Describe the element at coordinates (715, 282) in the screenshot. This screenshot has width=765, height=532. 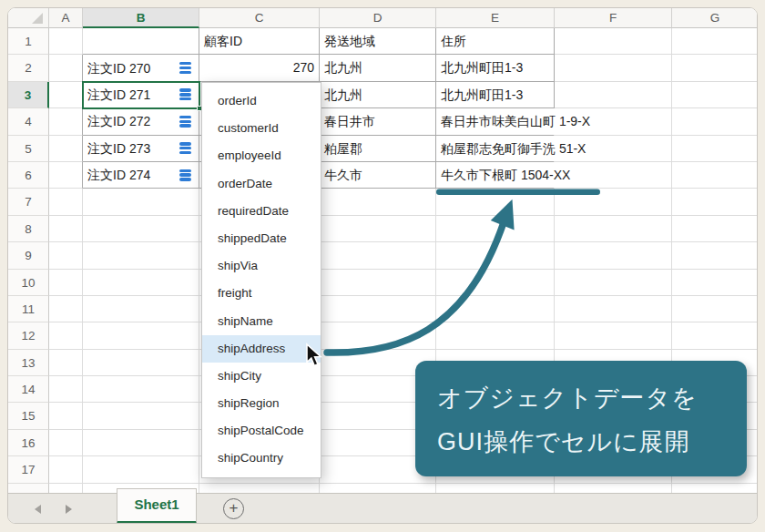
I see `cell-G10` at that location.